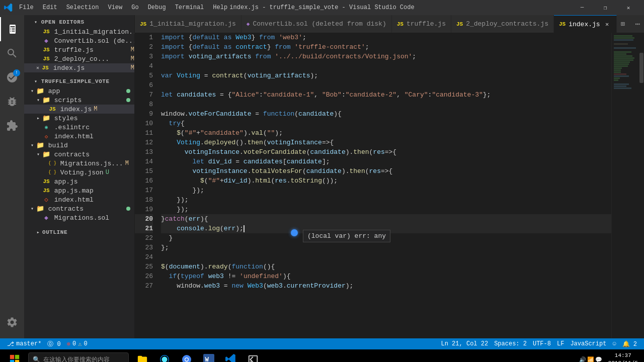 The image size is (644, 362). Describe the element at coordinates (12, 77) in the screenshot. I see `activity-git: !` at that location.